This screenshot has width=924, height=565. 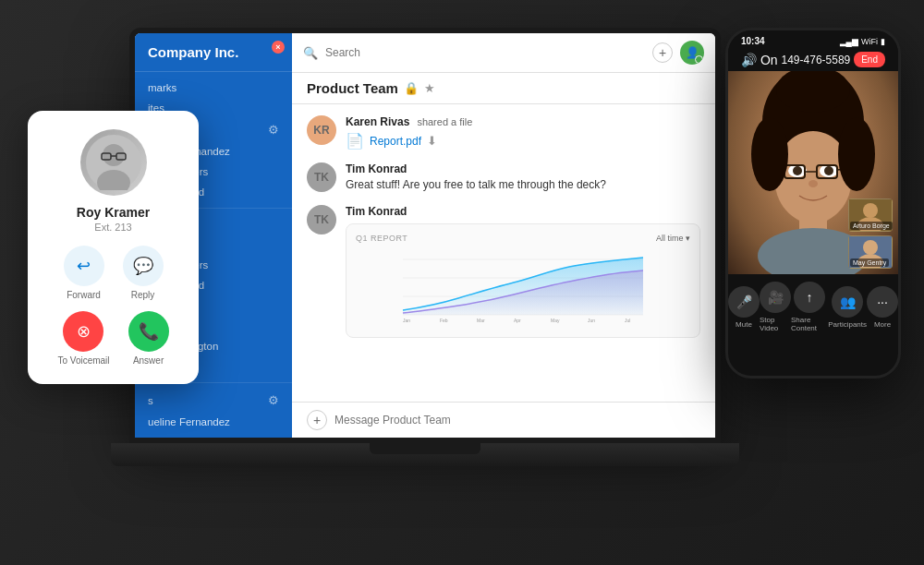 I want to click on lock-icon: 🔒, so click(x=411, y=89).